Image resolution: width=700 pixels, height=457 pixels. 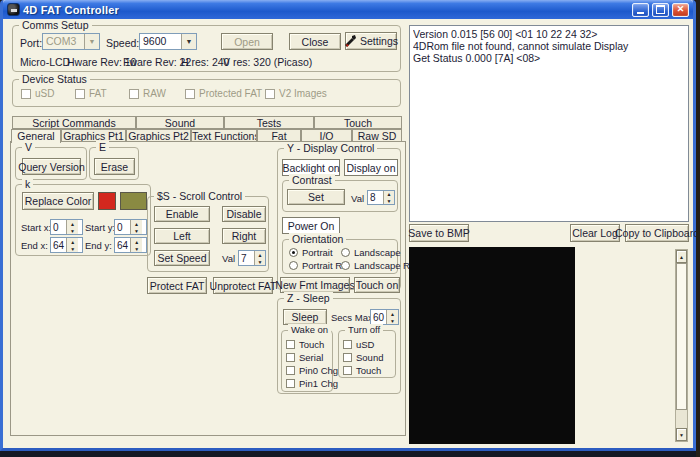 I want to click on wake-pin0-checkbox: Pin0 Chg, so click(x=312, y=370).